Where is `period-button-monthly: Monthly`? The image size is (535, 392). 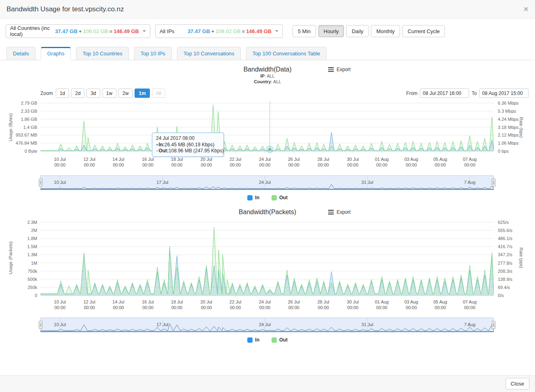 period-button-monthly: Monthly is located at coordinates (385, 31).